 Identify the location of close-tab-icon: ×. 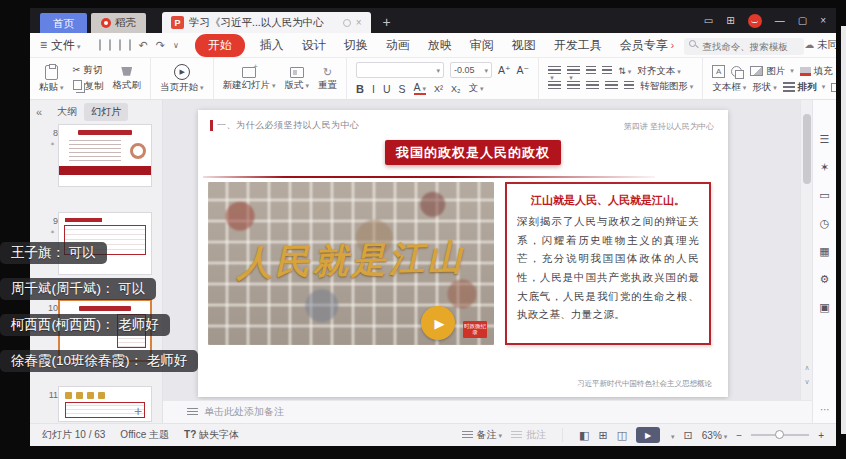
(359, 23).